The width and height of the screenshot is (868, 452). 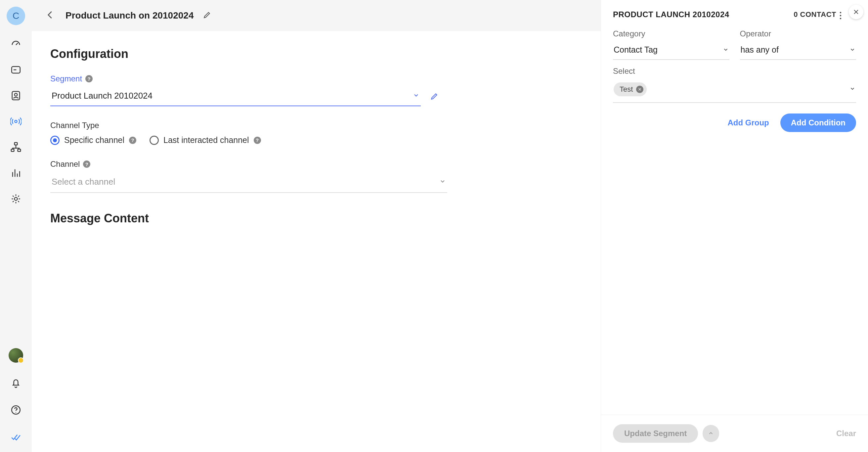 I want to click on checkmarks-icon, so click(x=16, y=437).